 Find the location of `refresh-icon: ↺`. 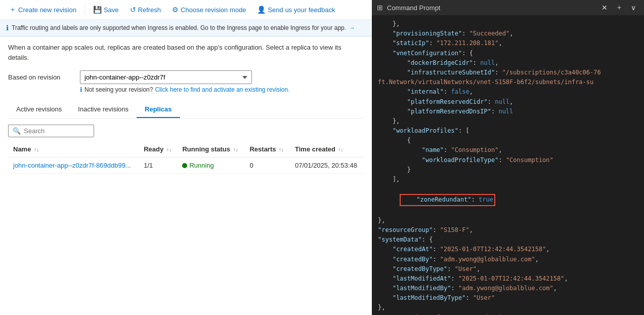

refresh-icon: ↺ is located at coordinates (133, 10).